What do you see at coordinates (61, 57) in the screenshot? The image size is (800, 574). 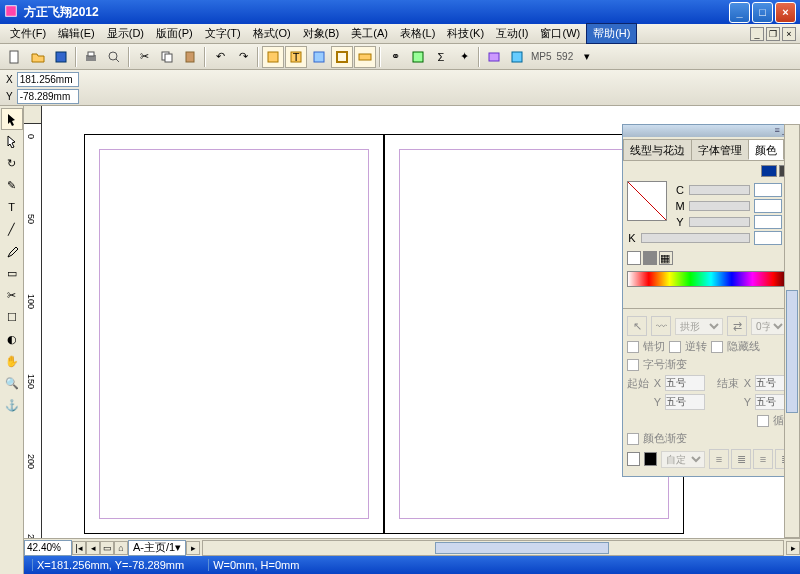 I see `save-button` at bounding box center [61, 57].